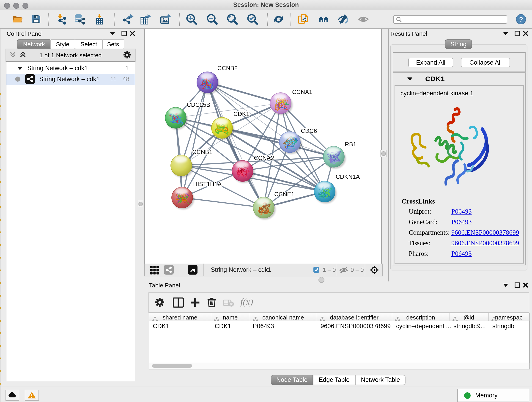 This screenshot has width=532, height=402. What do you see at coordinates (241, 114) in the screenshot?
I see `svg-text: CDK1` at bounding box center [241, 114].